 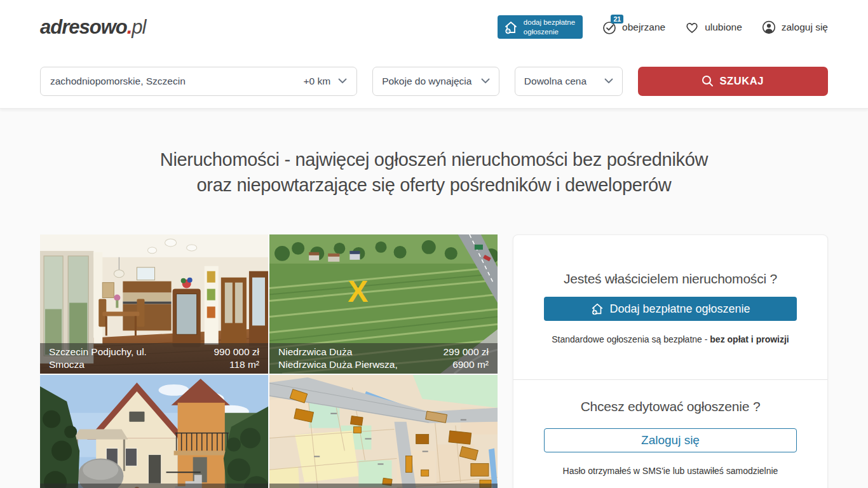 What do you see at coordinates (154, 358) in the screenshot?
I see `listing-caption: Szczecin Podjuchy, ul. Smocza 990 000 zł…` at bounding box center [154, 358].